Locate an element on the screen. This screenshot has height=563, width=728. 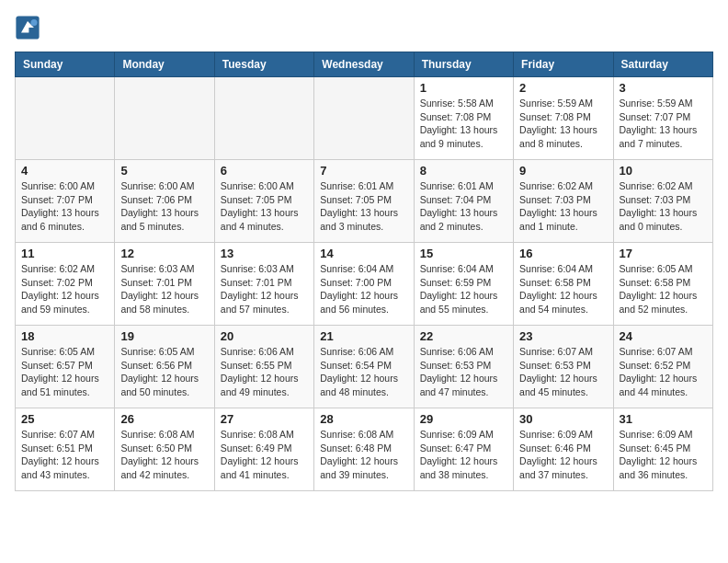
day-info: Sunrise: 6:04 AMSunset: 6:58 PMDaylight:… is located at coordinates (563, 289).